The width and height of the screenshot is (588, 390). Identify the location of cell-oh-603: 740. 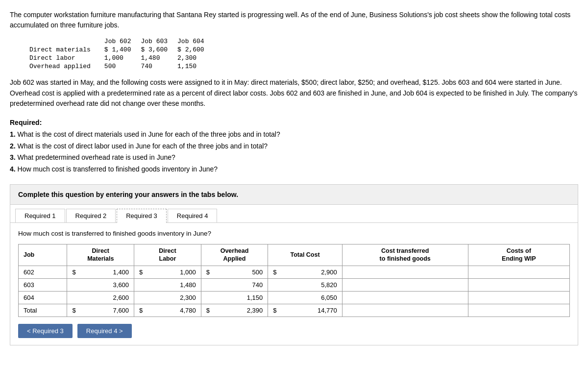
(157, 67).